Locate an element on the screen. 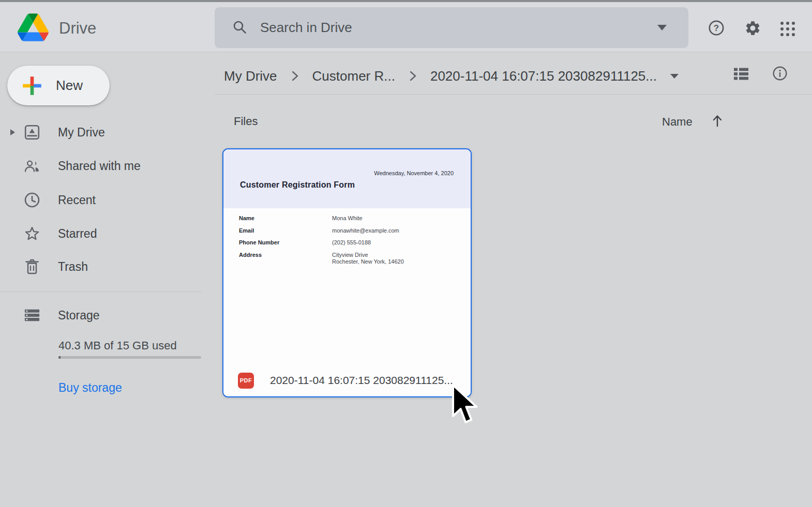 The height and width of the screenshot is (507, 812). breadcrumb: My Drive Customer R... 2020-11-04 16:07:… is located at coordinates (451, 76).